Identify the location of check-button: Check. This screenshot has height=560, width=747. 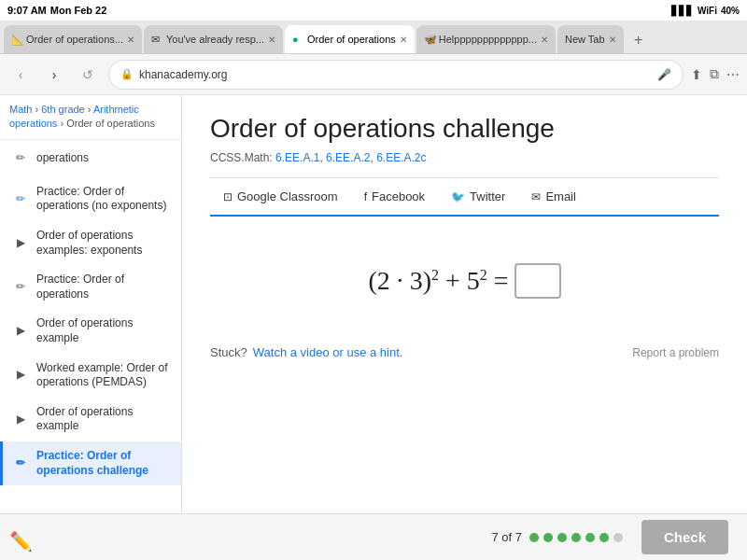
(685, 538).